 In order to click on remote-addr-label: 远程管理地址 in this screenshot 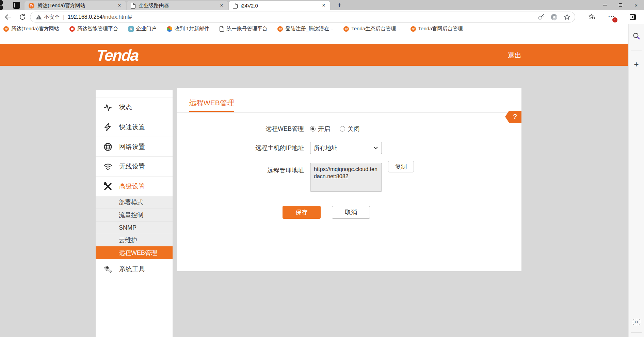, I will do `click(240, 168)`.